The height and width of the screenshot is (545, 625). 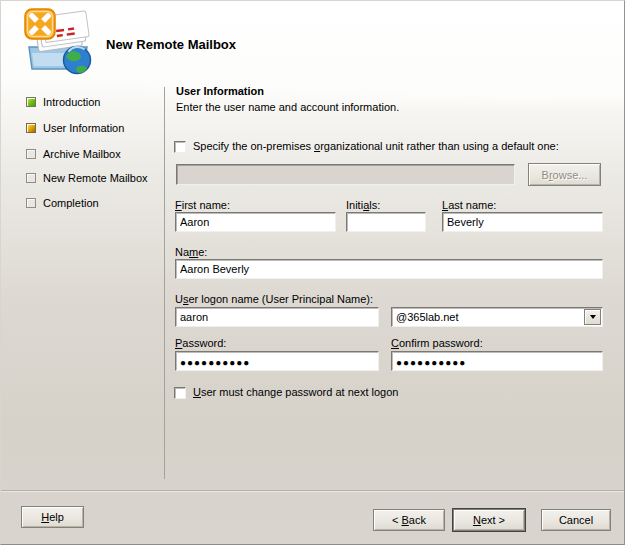 What do you see at coordinates (576, 520) in the screenshot?
I see `cancel-button: Cancel` at bounding box center [576, 520].